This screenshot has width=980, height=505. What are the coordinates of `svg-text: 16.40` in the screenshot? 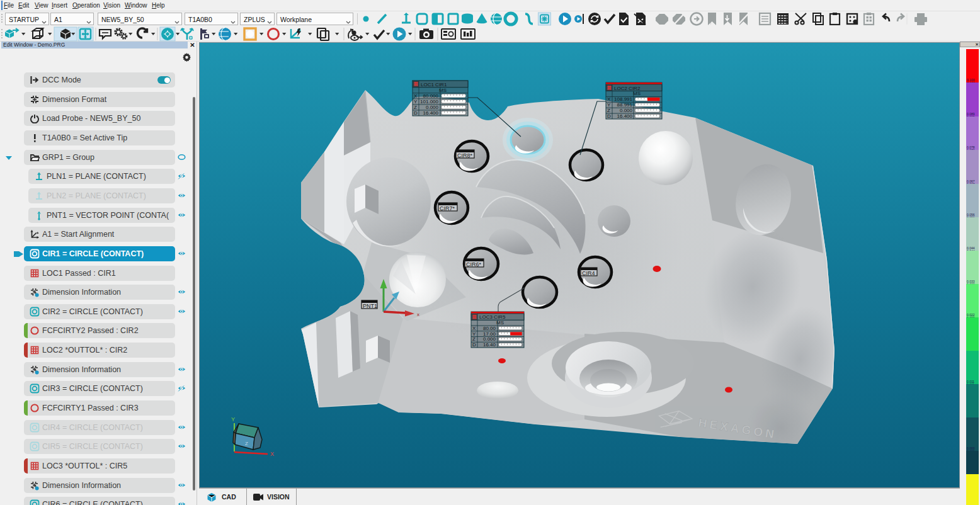 It's located at (490, 345).